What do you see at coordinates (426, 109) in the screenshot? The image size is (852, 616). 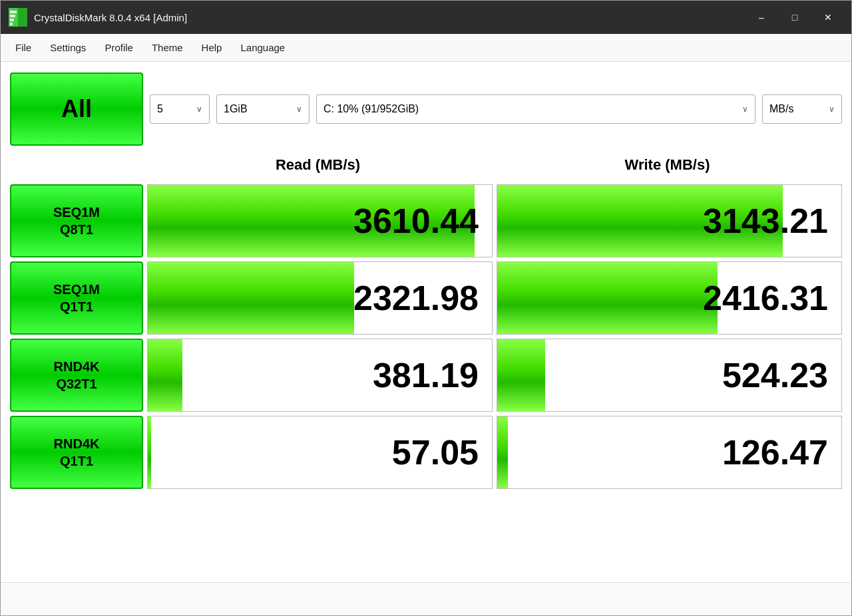 I see `controls-row: All 5 ∨ 1GiB ∨ C: 10% (91/952GiB) ∨ MB/s…` at bounding box center [426, 109].